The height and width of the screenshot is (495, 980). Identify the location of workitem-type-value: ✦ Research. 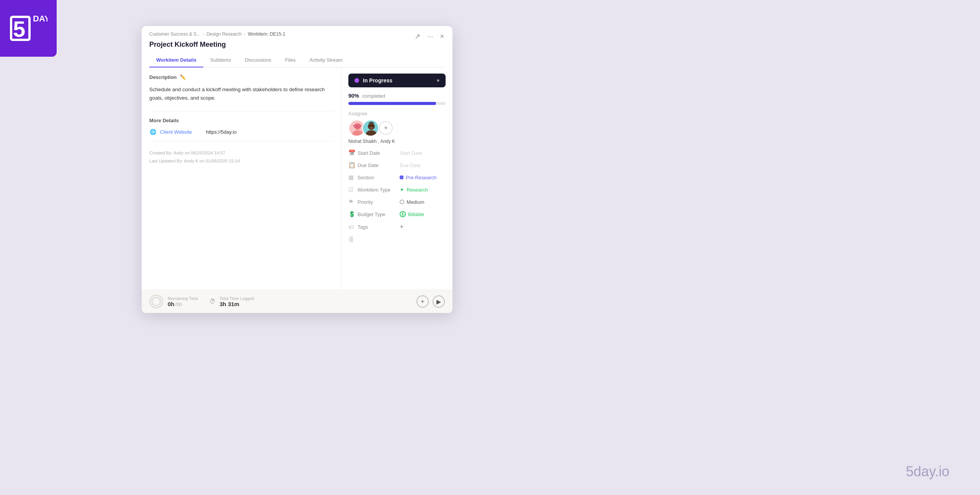
(414, 190).